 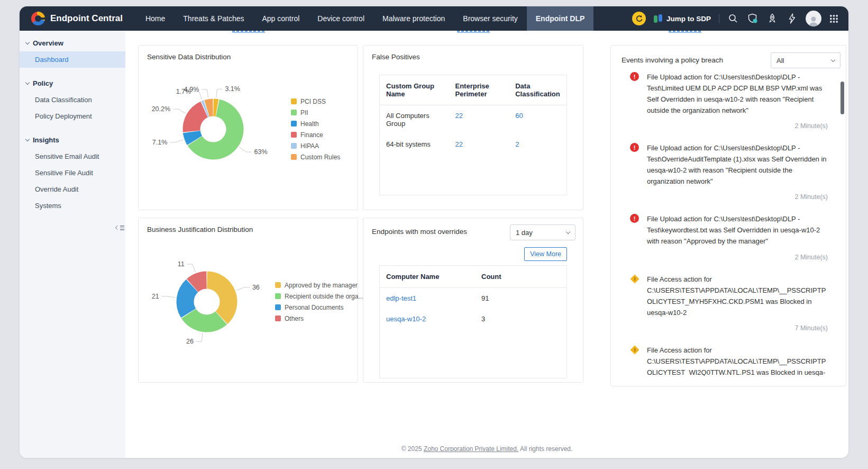 I want to click on legend-item-pci-dss: PCI DSS, so click(x=315, y=102).